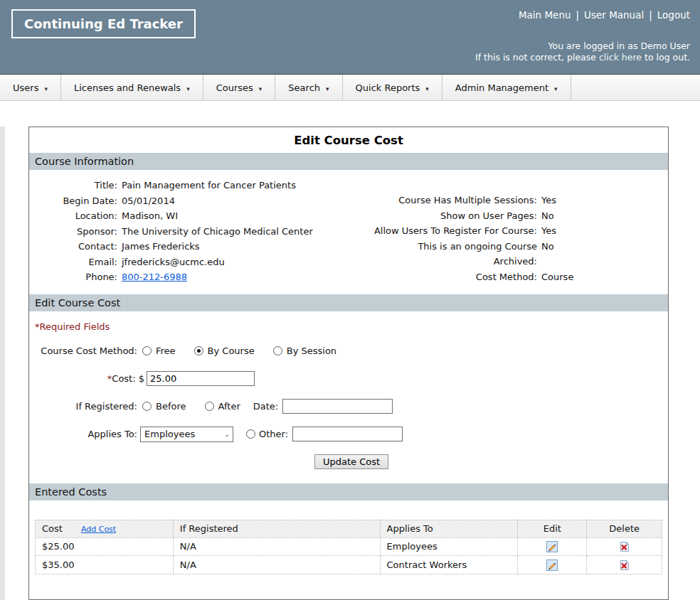 The height and width of the screenshot is (600, 700). What do you see at coordinates (231, 351) in the screenshot?
I see `radio-label: By Course` at bounding box center [231, 351].